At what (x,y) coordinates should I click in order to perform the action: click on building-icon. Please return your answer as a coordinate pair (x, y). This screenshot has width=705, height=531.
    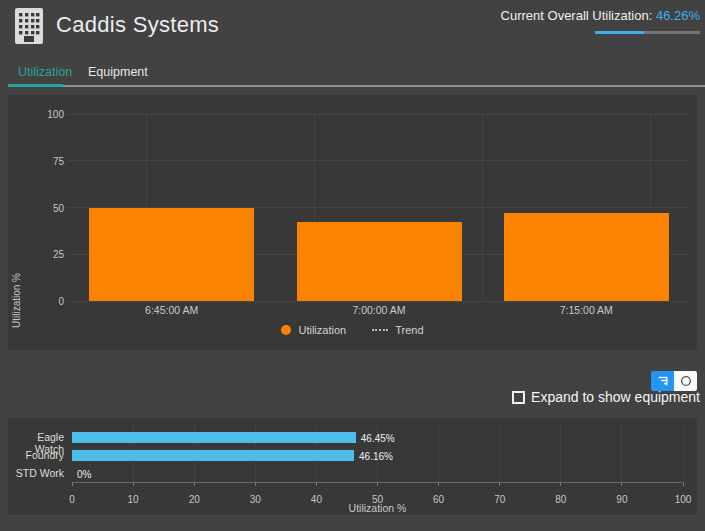
    Looking at the image, I should click on (29, 26).